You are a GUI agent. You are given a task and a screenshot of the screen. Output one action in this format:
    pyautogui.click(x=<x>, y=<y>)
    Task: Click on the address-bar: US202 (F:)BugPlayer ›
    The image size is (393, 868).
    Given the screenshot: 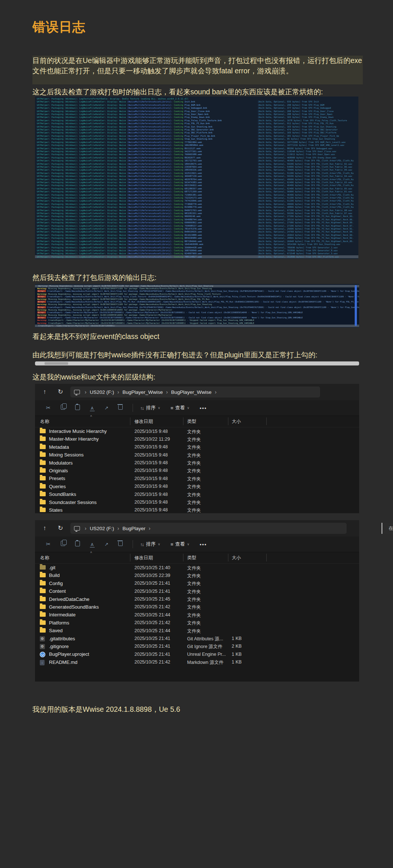 What is the action you would take?
    pyautogui.click(x=208, y=528)
    